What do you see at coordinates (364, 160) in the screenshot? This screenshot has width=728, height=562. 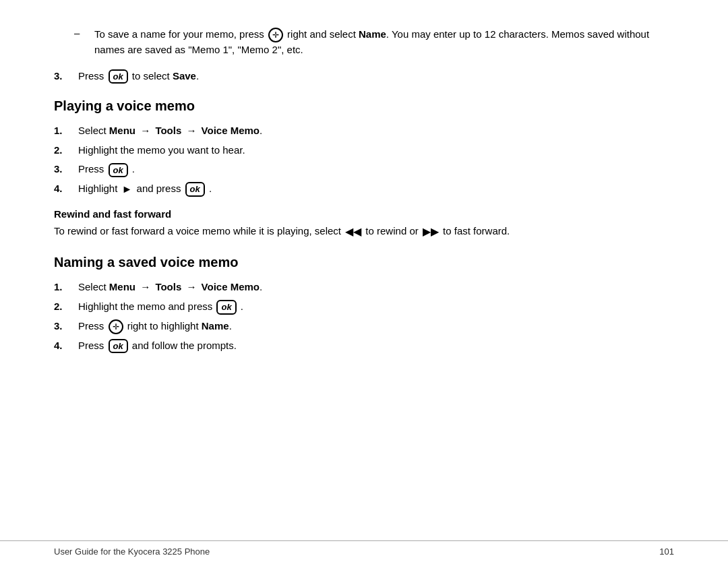 I see `playing-steps-list: 1. Select Menu → Tools → Voice Memo. 2. …` at bounding box center [364, 160].